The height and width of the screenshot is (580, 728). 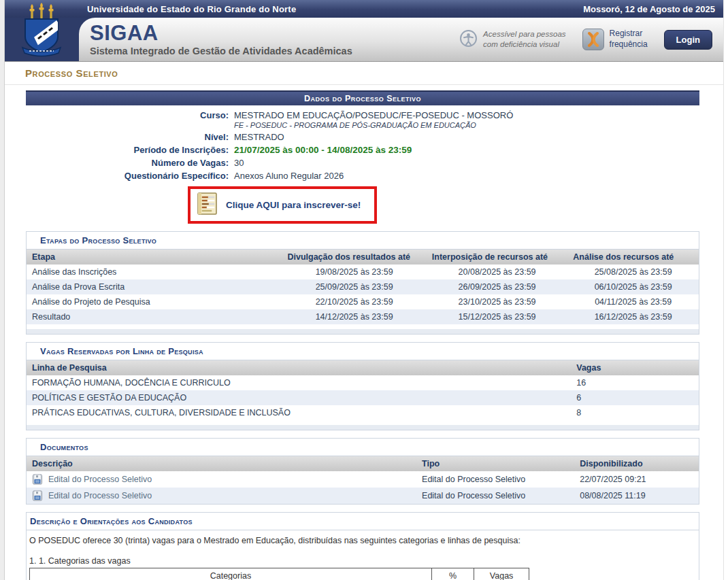 I want to click on field-nivel: Nível: MESTRADO, so click(x=363, y=137).